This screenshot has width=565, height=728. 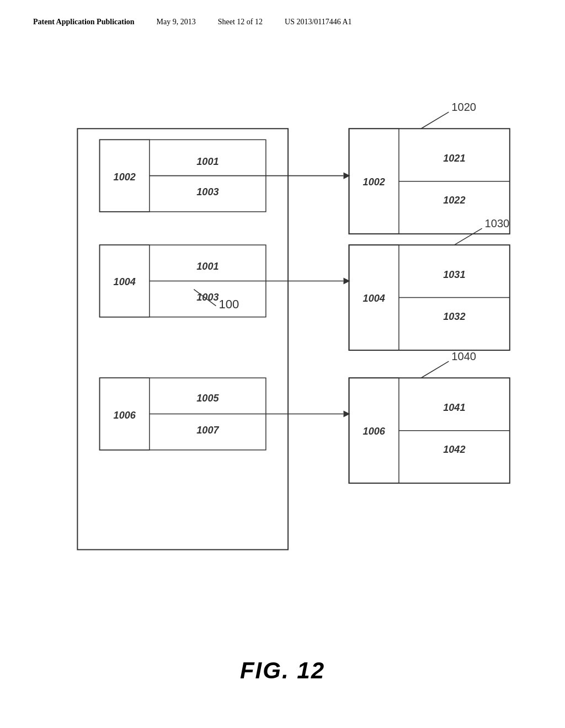 I want to click on svg-text: 1042, so click(x=454, y=449).